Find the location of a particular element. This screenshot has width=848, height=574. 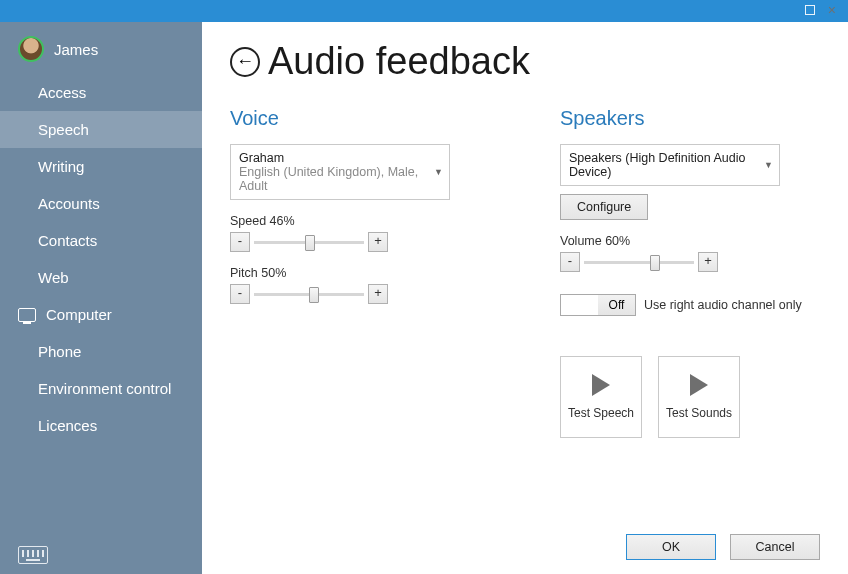

sidebar-item-writing: Writing is located at coordinates (101, 166).